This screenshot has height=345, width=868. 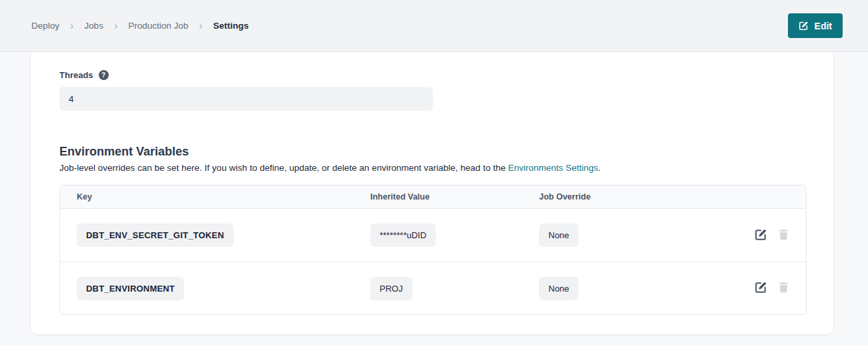 What do you see at coordinates (93, 25) in the screenshot?
I see `breadcrumb-item-jobs: Jobs` at bounding box center [93, 25].